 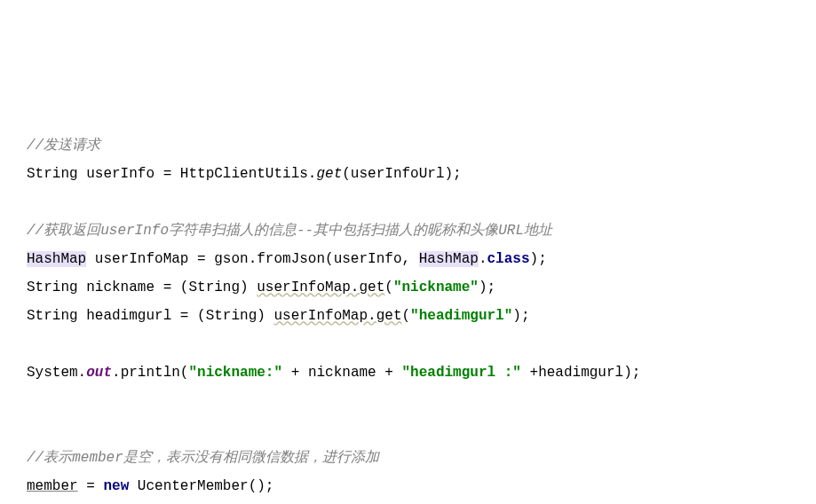 What do you see at coordinates (202, 458) in the screenshot?
I see `comment-text: //表示member是空，表示没有相同微信数据，进行添加` at bounding box center [202, 458].